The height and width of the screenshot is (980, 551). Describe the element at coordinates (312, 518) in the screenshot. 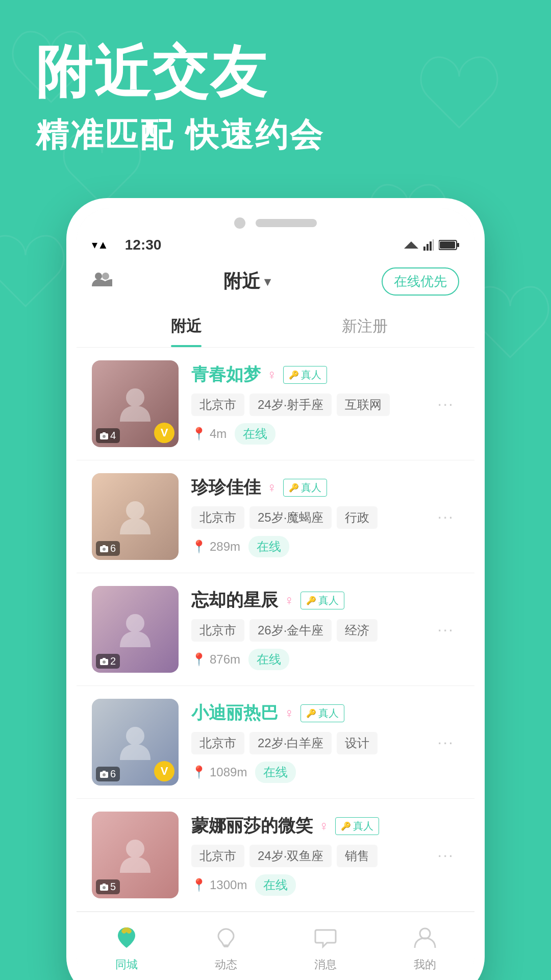

I see `user-tags: 北京市25岁·魔蝎座行政` at that location.